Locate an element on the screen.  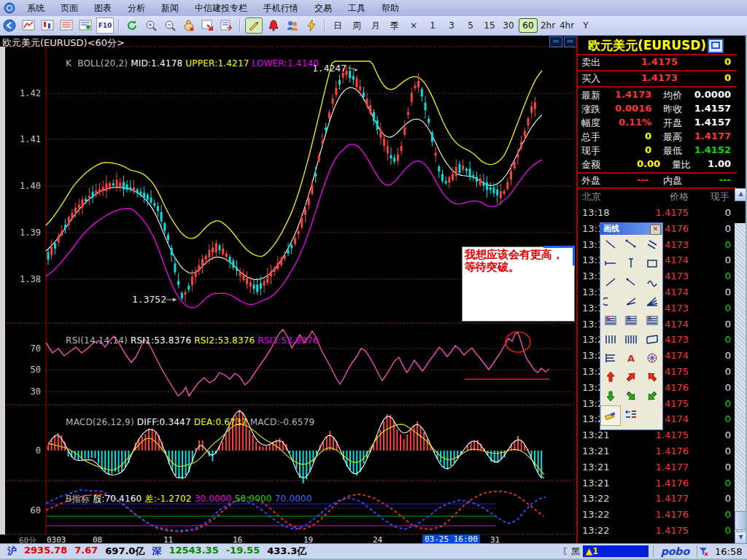
segment-icon is located at coordinates (611, 282).